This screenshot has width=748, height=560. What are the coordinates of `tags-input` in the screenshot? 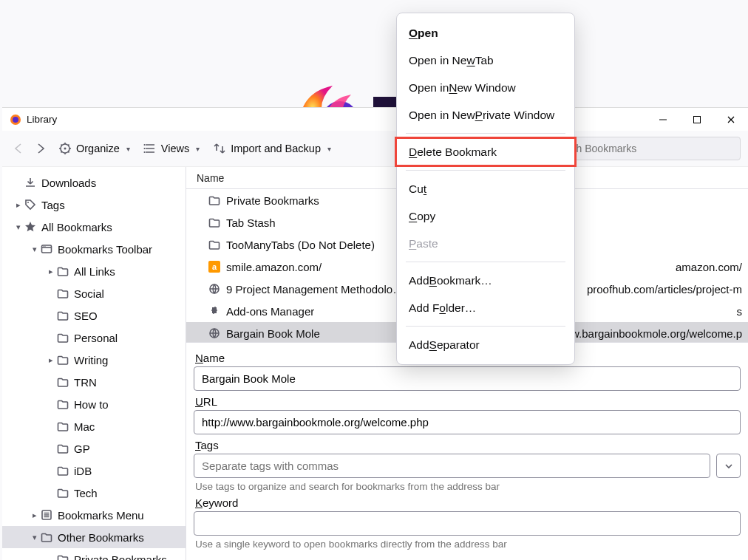 It's located at (452, 465).